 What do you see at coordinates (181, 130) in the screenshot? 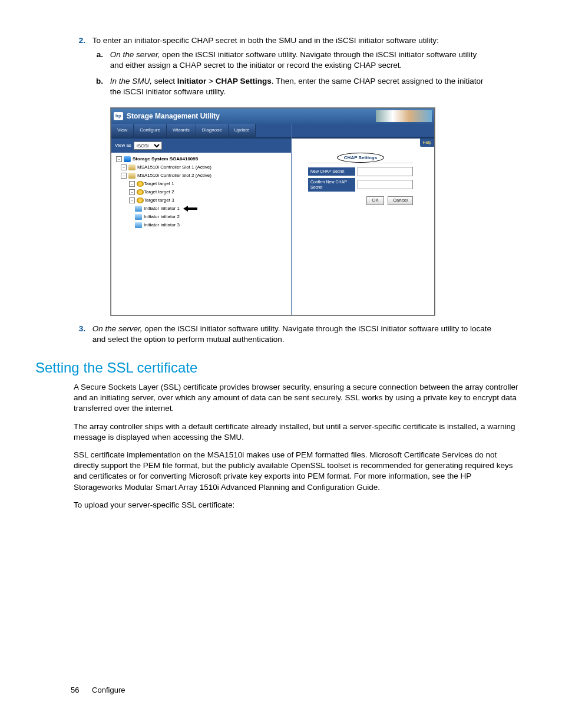
I see `tab-wizards: Wizards` at bounding box center [181, 130].